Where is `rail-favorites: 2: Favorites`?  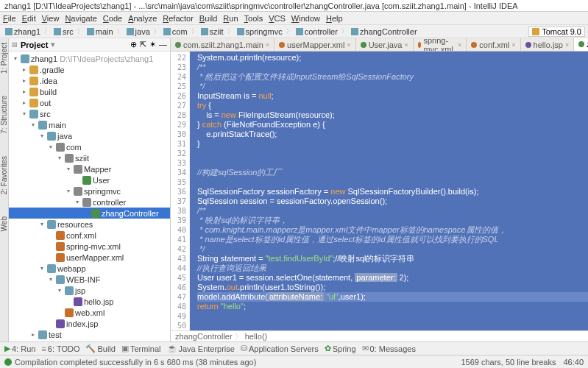 rail-favorites: 2: Favorites is located at coordinates (4, 175).